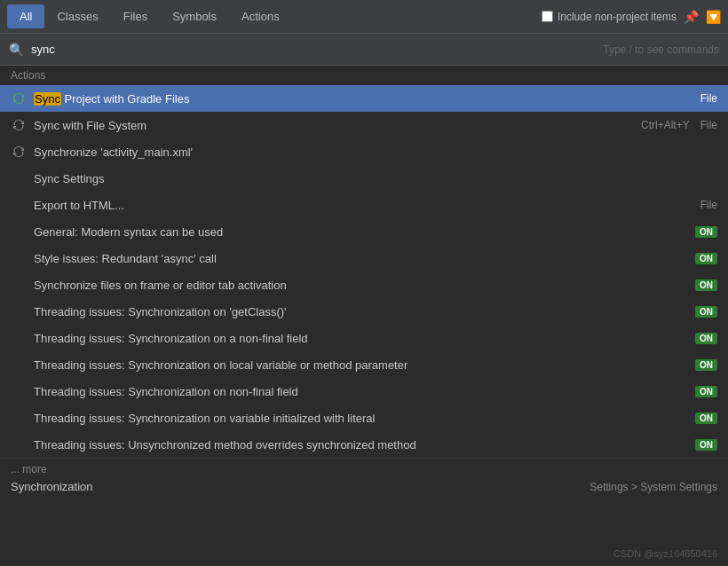 This screenshot has width=728, height=566. What do you see at coordinates (666, 554) in the screenshot?
I see `watermark: CSDN @syz164650416` at bounding box center [666, 554].